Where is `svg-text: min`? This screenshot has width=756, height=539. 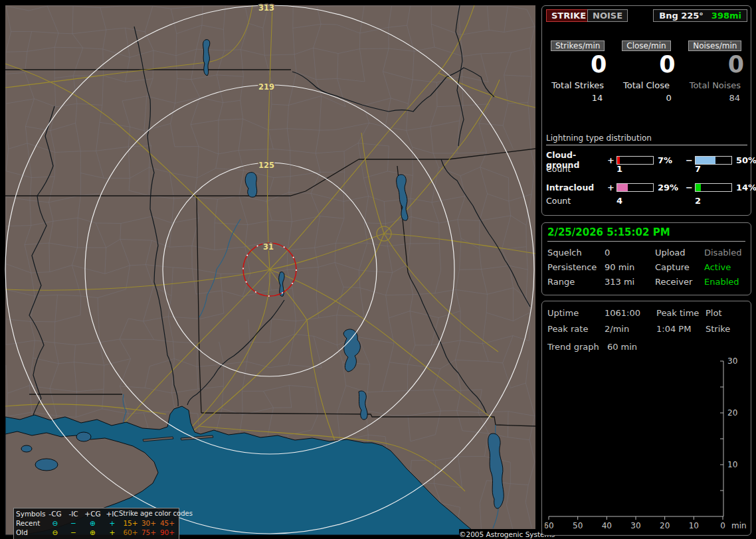
svg-text: min is located at coordinates (739, 526).